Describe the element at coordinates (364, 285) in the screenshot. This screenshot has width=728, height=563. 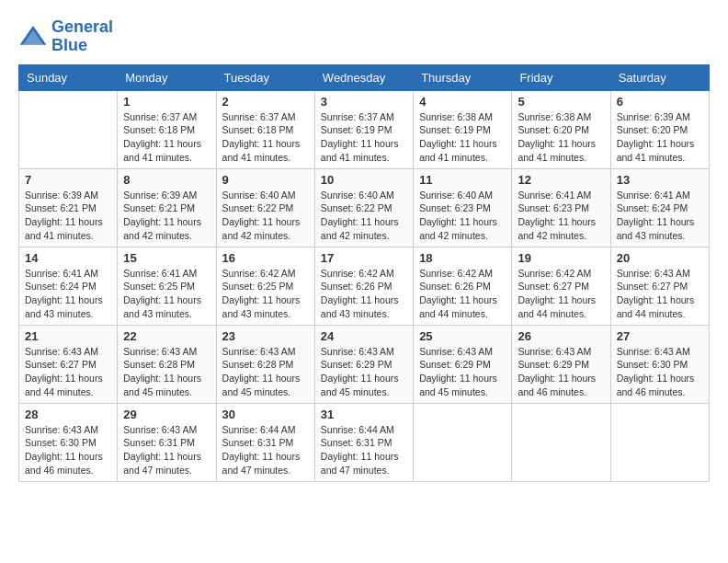
I see `calendar-week-3: 14Sunrise: 6:41 AMSunset: 6:24 PMDayligh…` at that location.